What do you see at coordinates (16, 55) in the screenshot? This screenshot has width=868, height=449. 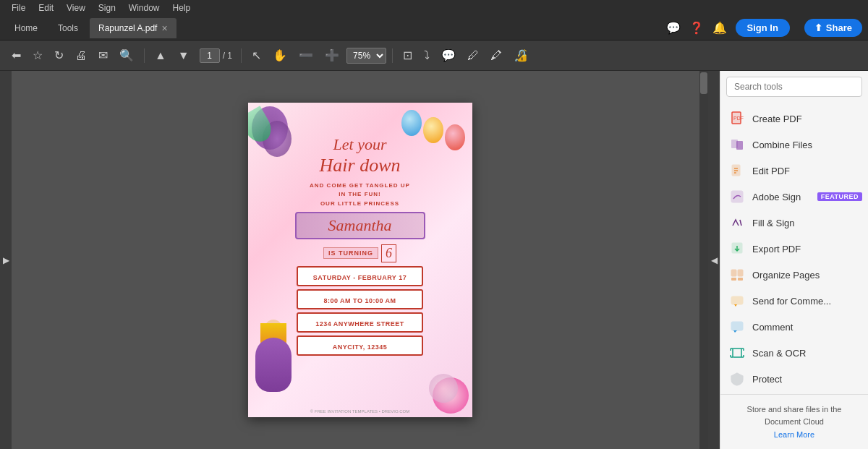 I see `toolbar-back-btn: ⬅` at bounding box center [16, 55].